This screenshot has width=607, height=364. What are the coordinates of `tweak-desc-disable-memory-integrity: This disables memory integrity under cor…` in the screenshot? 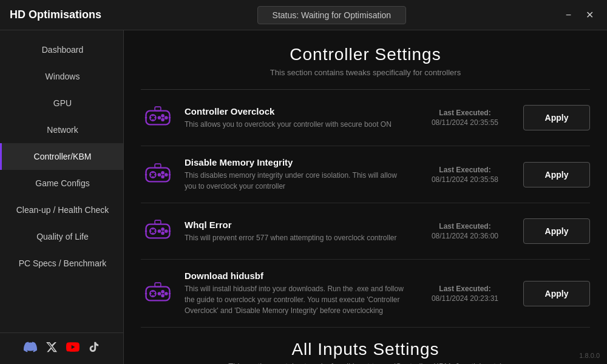 It's located at (296, 181).